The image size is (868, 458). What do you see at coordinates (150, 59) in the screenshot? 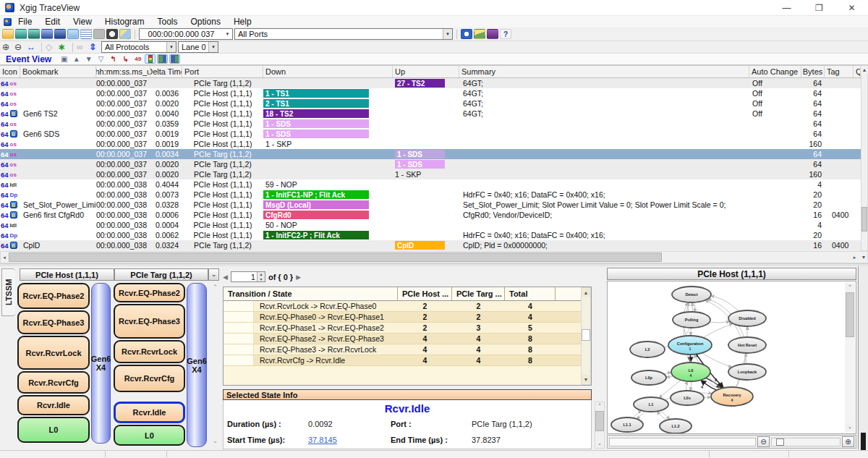
I see `traffic-light-icon` at bounding box center [150, 59].